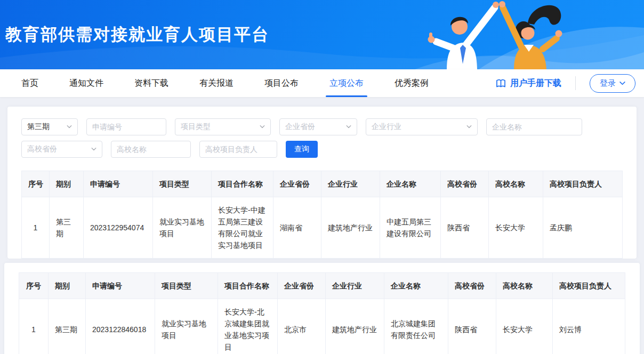 The width and height of the screenshot is (644, 354). What do you see at coordinates (322, 127) in the screenshot?
I see `filter-row-1: 第三期 项目类型 企业省份 企业行业` at bounding box center [322, 127].